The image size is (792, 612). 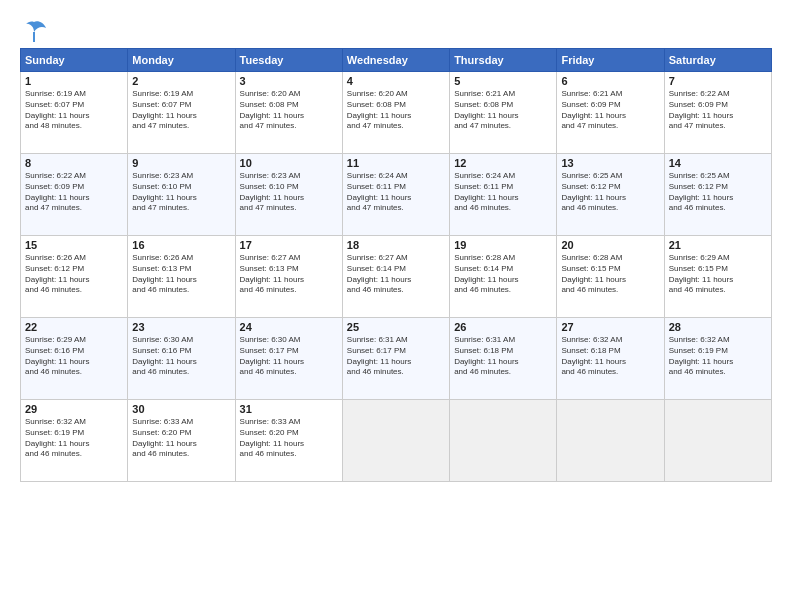 I want to click on calendar-week-row: 29Sunrise: 6:32 AM Sunset: 6:19 PM Dayli…, so click(x=396, y=441).